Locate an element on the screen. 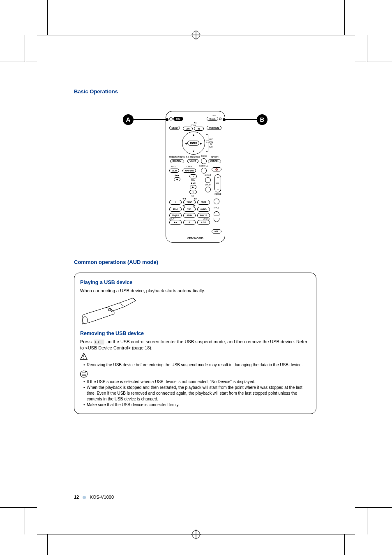 The width and height of the screenshot is (392, 555). subtitle-button is located at coordinates (204, 171).